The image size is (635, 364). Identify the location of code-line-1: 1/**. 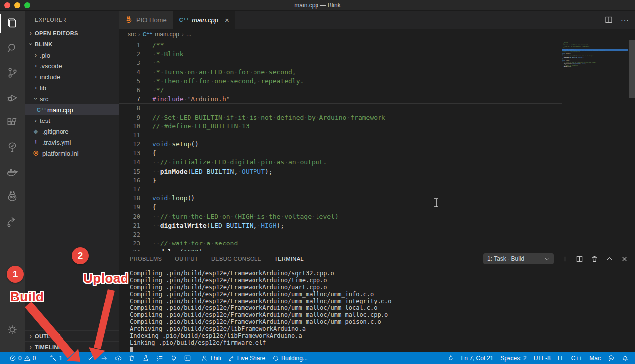
(340, 45).